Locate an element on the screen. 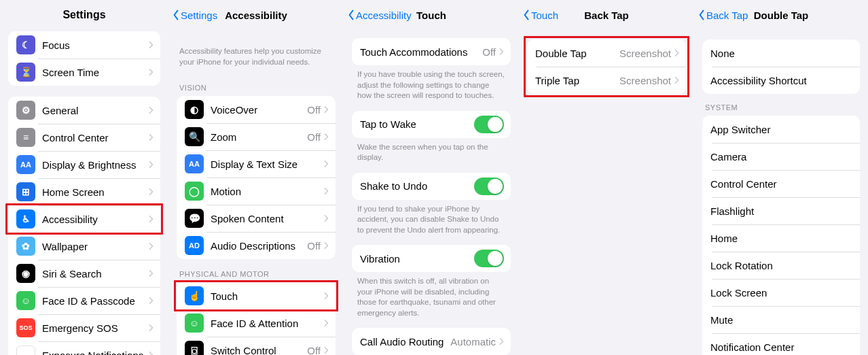 The height and width of the screenshot is (355, 868). list-item-label: Display & Brightness is located at coordinates (95, 165).